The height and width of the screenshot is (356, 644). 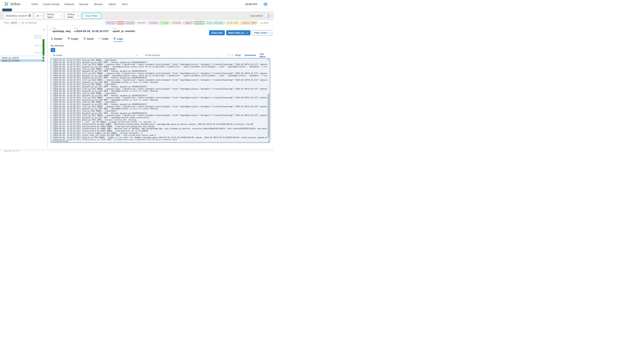 I want to click on nav-browse: Browse▾, so click(x=99, y=4).